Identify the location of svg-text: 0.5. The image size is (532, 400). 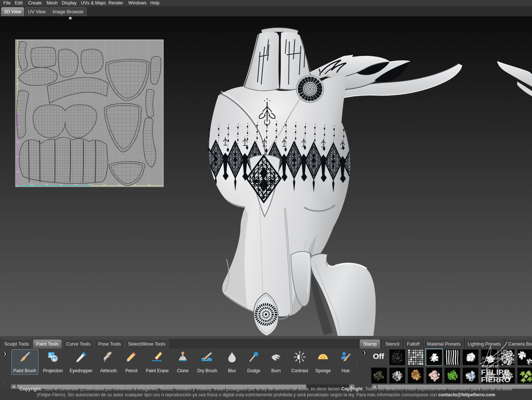
(90, 184).